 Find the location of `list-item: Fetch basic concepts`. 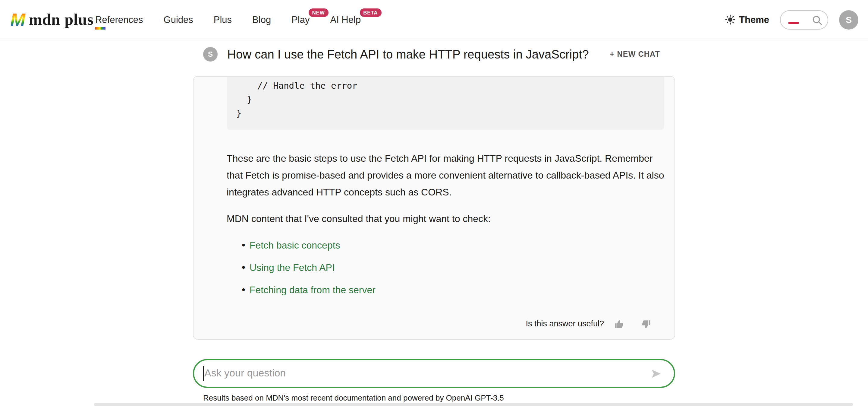

list-item: Fetch basic concepts is located at coordinates (445, 245).